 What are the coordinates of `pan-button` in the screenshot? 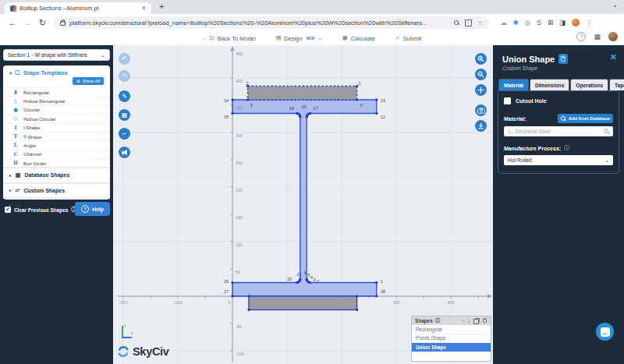 It's located at (480, 90).